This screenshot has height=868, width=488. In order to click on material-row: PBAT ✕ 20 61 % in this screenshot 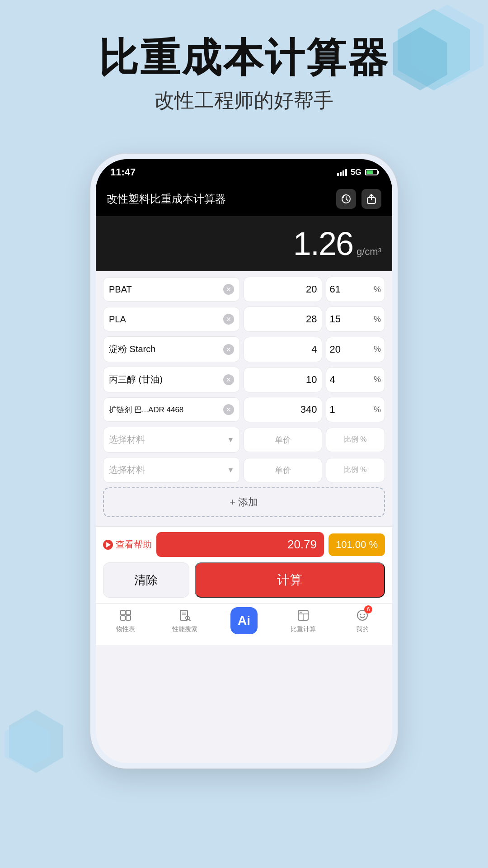, I will do `click(244, 289)`.